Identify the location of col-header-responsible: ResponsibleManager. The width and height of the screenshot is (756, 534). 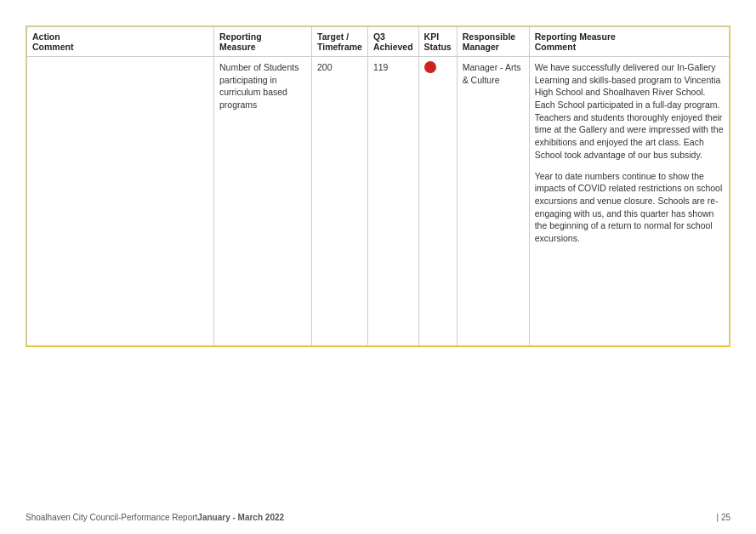
(493, 43).